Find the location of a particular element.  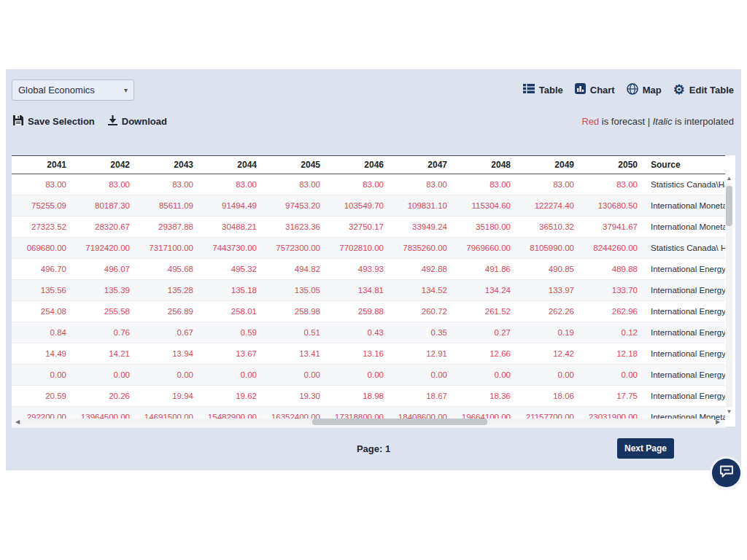

table-row: 20.5920.2619.9419.6219.3018.9818.6718.36… is located at coordinates (368, 397).